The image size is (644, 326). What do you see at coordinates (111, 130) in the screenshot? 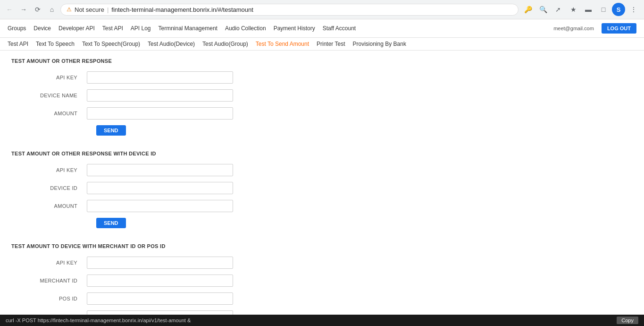
I see `send-button-1: SEND` at bounding box center [111, 130].